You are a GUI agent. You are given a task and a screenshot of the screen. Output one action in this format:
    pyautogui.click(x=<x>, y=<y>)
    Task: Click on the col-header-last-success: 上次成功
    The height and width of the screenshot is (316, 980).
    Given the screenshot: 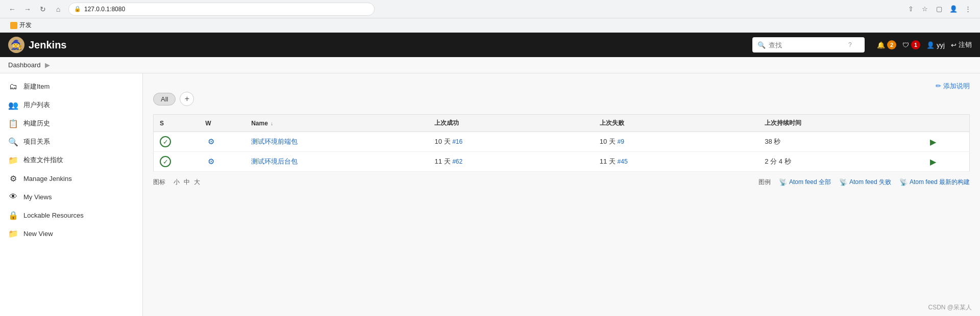 What is the action you would take?
    pyautogui.click(x=510, y=123)
    